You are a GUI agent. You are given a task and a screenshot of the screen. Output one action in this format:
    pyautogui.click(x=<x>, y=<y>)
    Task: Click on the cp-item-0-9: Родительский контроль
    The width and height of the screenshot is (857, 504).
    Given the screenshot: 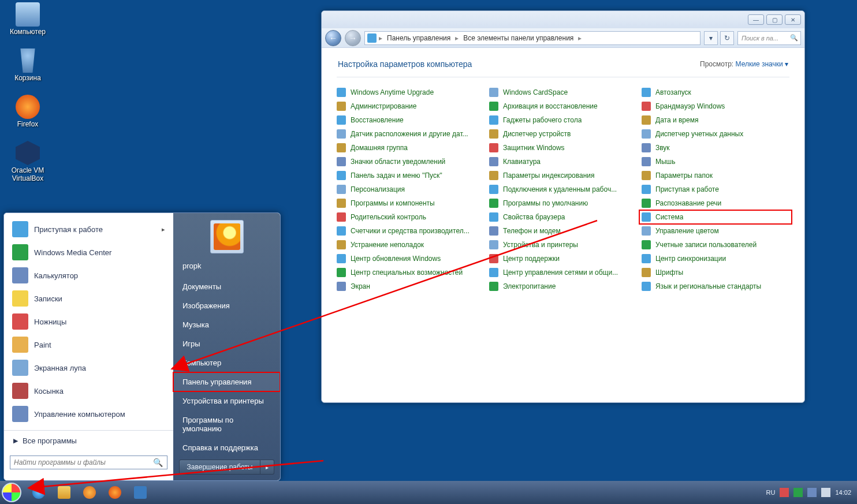 What is the action you would take?
    pyautogui.click(x=411, y=217)
    